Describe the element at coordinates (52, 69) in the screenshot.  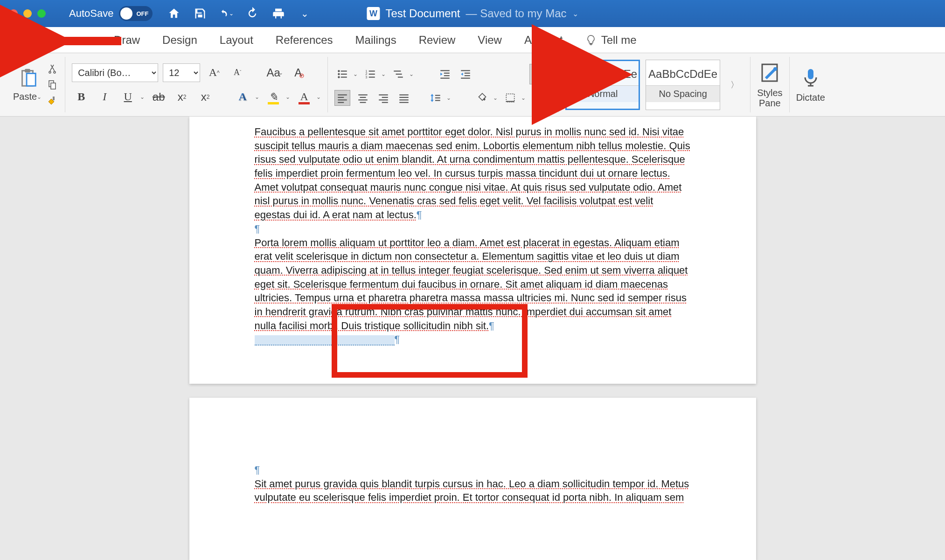
I see `cut-button` at that location.